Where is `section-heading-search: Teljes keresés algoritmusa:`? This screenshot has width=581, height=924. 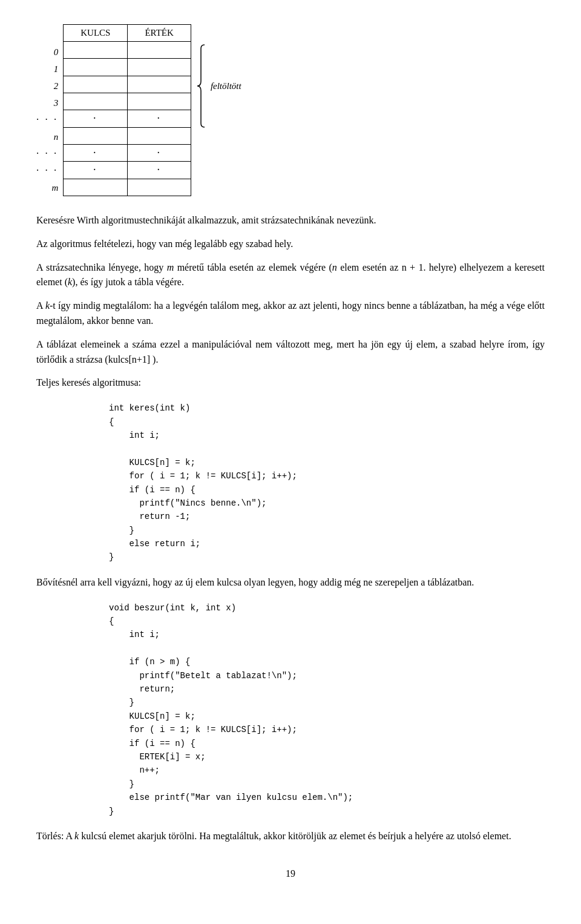 section-heading-search: Teljes keresés algoritmusa: is located at coordinates (290, 383).